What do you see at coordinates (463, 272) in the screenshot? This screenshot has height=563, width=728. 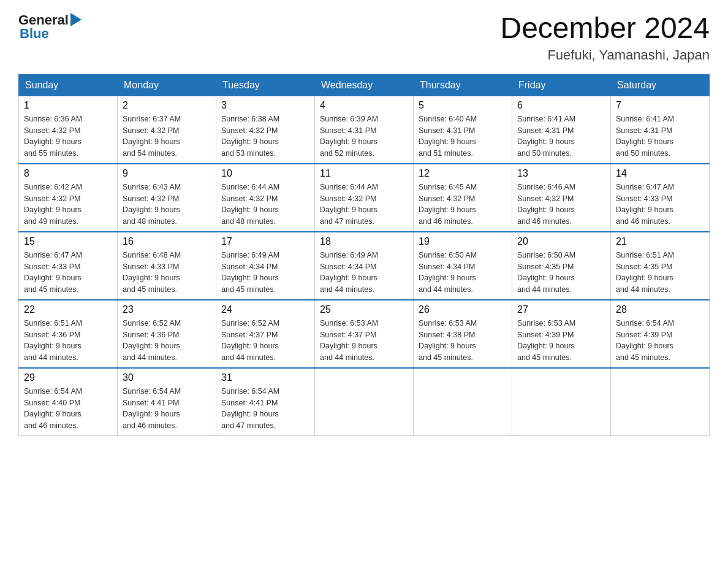 I see `day-info: Sunrise: 6:50 AM Sunset: 4:34 PM Dayligh…` at bounding box center [463, 272].